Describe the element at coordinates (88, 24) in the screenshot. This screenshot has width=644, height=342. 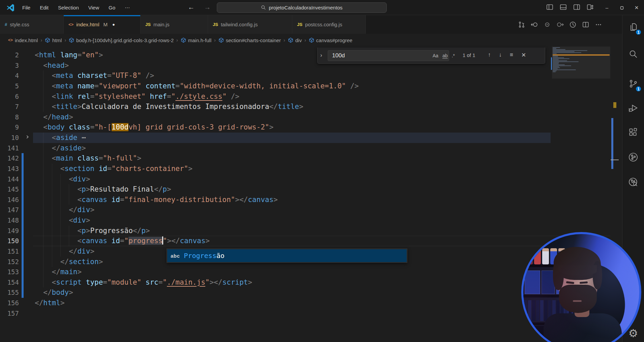
I see `tab-label: index.html` at that location.